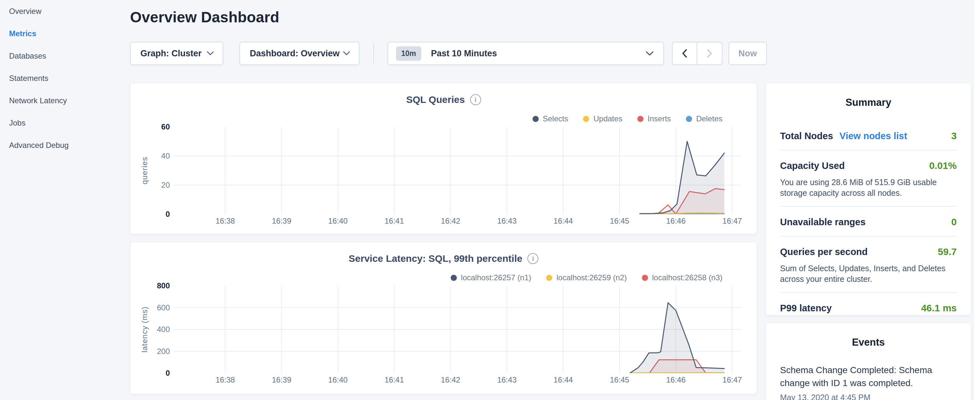 This screenshot has height=400, width=980. What do you see at coordinates (806, 308) in the screenshot?
I see `summary-row-label: P99 latency` at bounding box center [806, 308].